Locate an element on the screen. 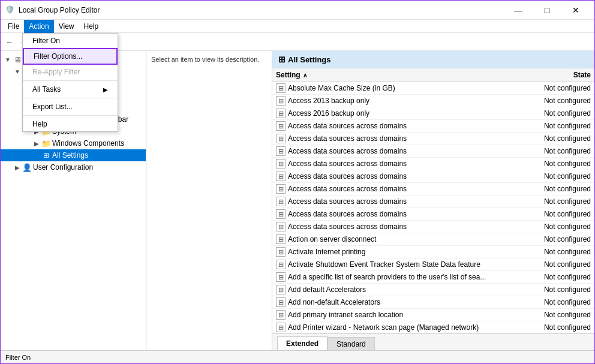 The height and width of the screenshot is (364, 595). table-row: ⊞ Access 2016 backup only Not configured is located at coordinates (433, 114).